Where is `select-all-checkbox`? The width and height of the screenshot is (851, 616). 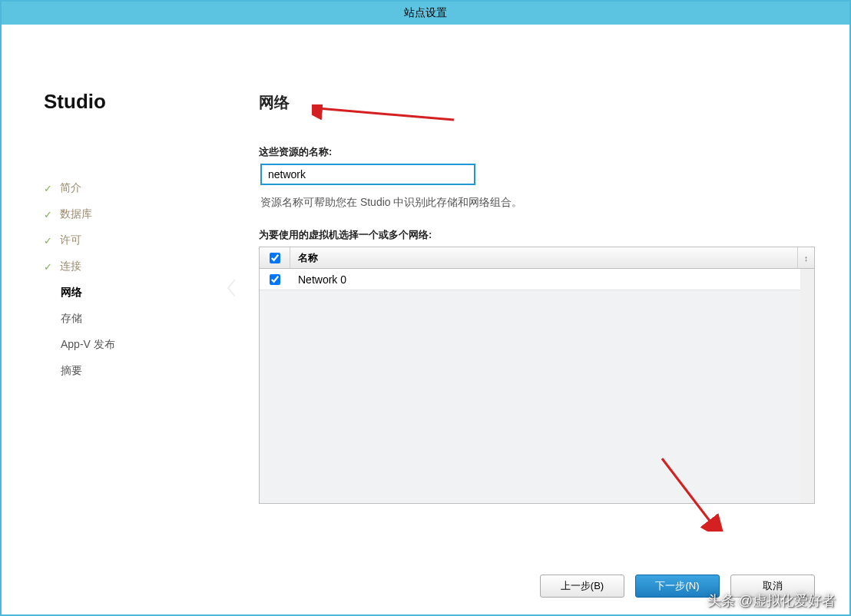
select-all-checkbox is located at coordinates (275, 258).